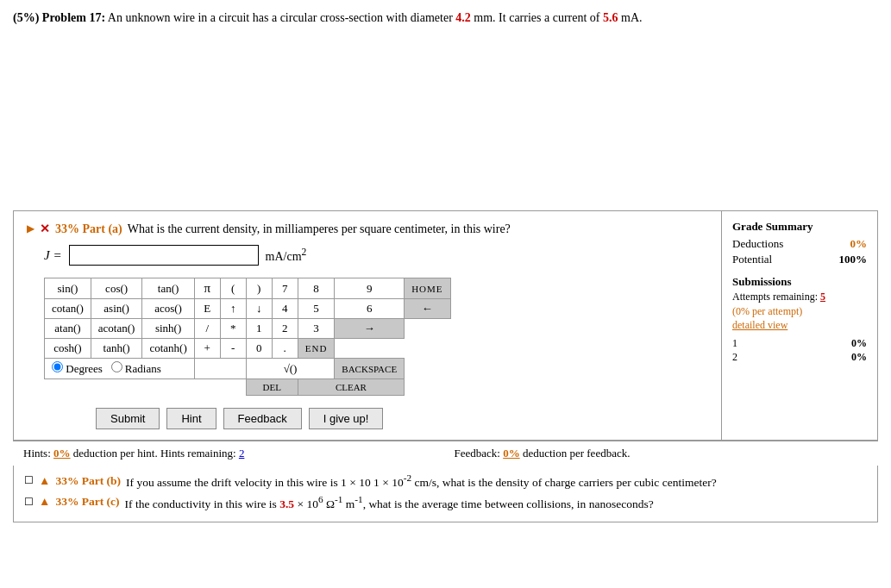 The width and height of the screenshot is (891, 588). I want to click on sub2-val: 0%, so click(859, 357).